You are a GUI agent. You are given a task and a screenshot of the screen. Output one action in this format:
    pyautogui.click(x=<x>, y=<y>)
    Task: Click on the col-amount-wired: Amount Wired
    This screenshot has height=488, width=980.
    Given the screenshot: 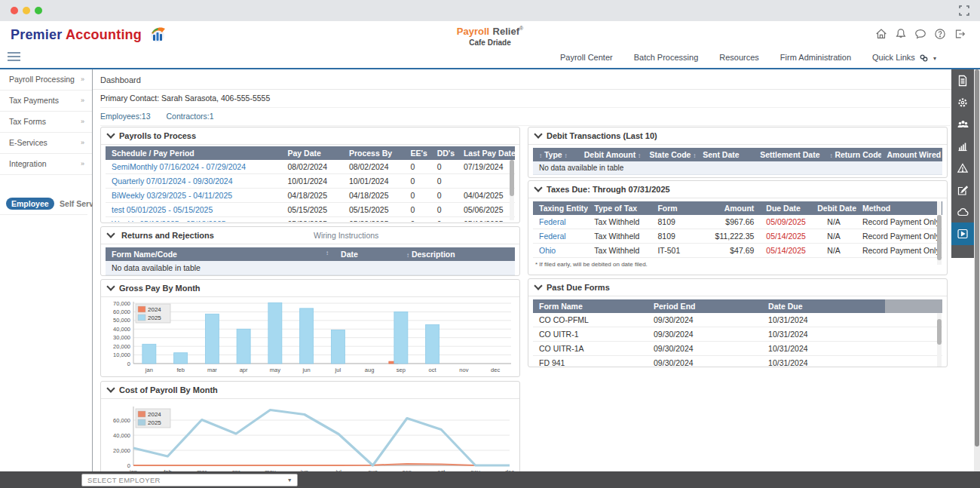 What is the action you would take?
    pyautogui.click(x=912, y=155)
    